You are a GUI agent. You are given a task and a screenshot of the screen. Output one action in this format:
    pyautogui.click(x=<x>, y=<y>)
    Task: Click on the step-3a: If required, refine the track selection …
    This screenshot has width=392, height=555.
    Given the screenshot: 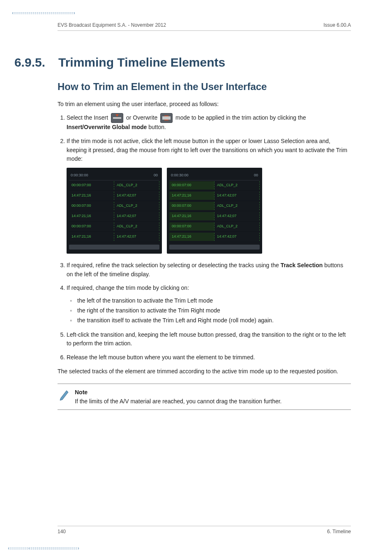 What is the action you would take?
    pyautogui.click(x=173, y=265)
    